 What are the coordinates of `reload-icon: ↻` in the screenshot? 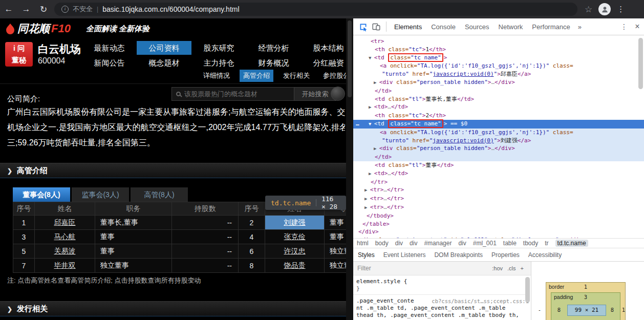 It's located at (44, 9).